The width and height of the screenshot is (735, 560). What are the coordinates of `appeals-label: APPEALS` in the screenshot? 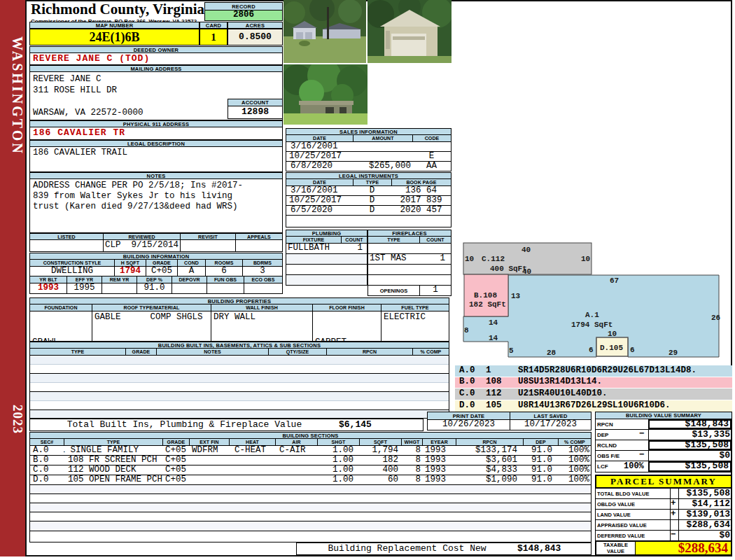 It's located at (259, 237).